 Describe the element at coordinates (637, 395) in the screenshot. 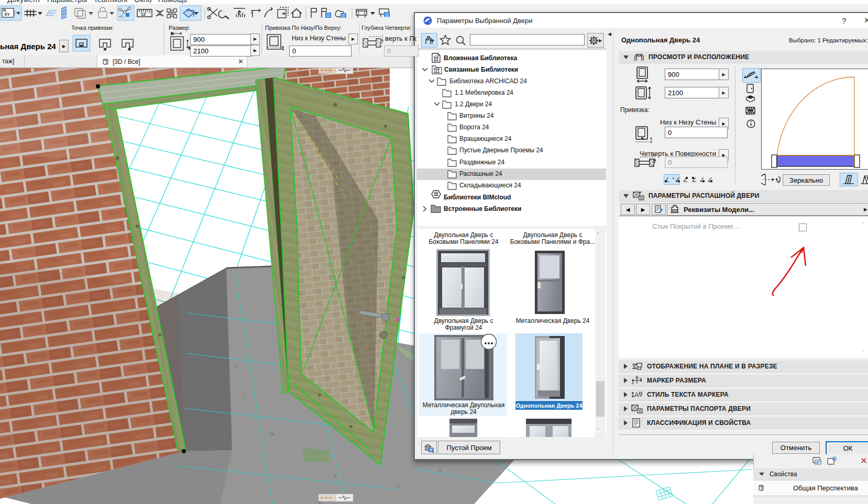

I see `svg-text: A` at that location.